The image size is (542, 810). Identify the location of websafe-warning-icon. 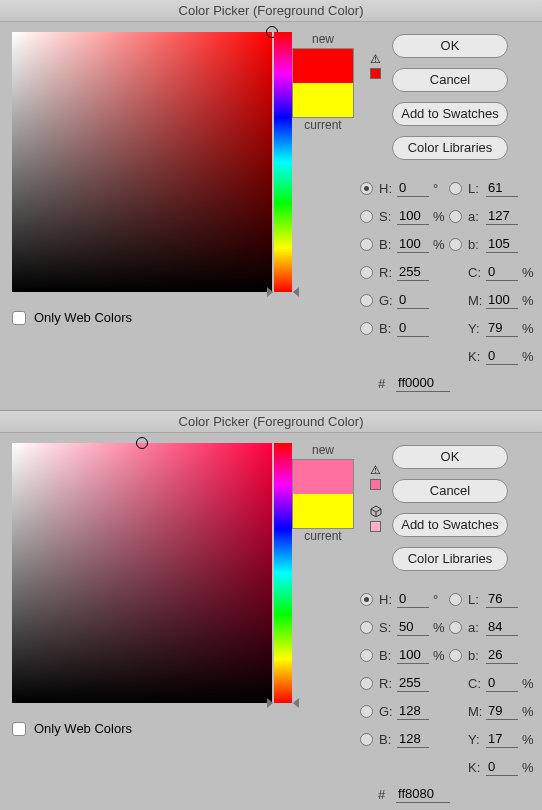
(376, 512).